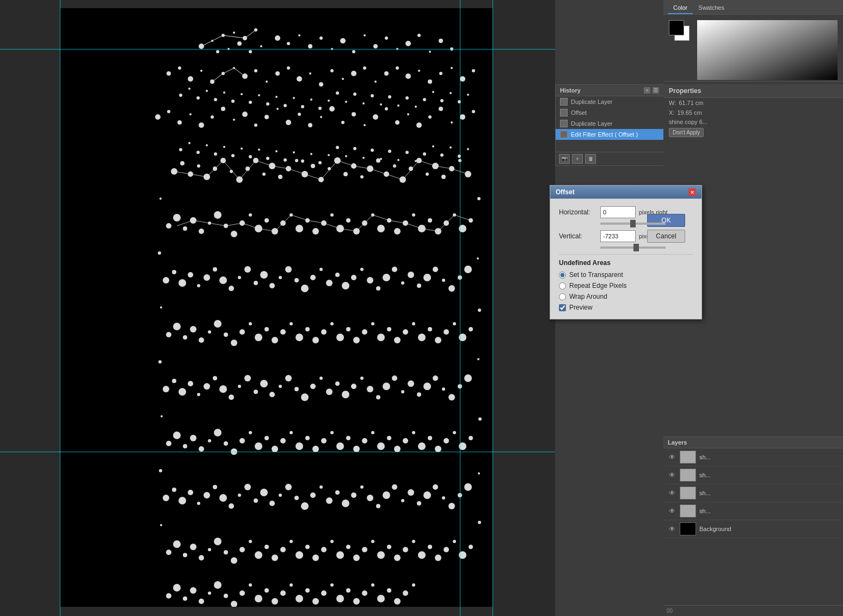 The image size is (843, 616). I want to click on history-item-1: Offset, so click(610, 113).